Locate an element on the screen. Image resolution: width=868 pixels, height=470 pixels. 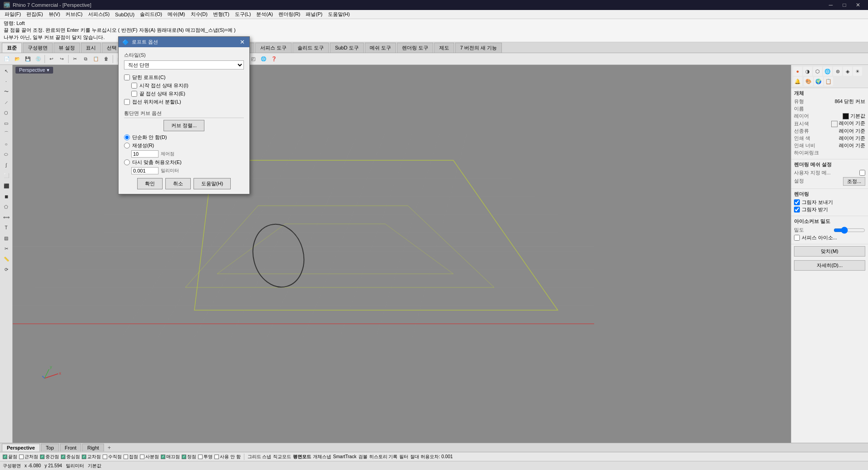
rp-col2-btn: 🎨 is located at coordinates (808, 81).